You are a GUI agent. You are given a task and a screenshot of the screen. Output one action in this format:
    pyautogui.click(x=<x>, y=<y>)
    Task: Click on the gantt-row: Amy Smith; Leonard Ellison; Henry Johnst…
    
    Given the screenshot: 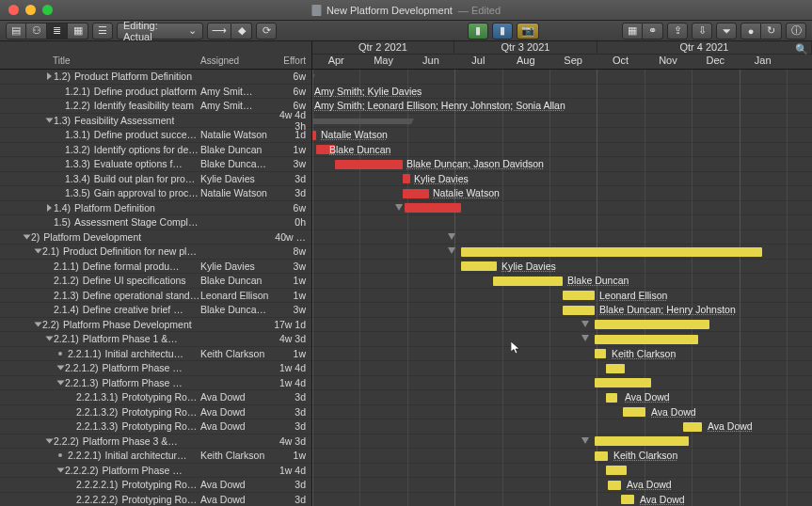 What is the action you would take?
    pyautogui.click(x=563, y=106)
    